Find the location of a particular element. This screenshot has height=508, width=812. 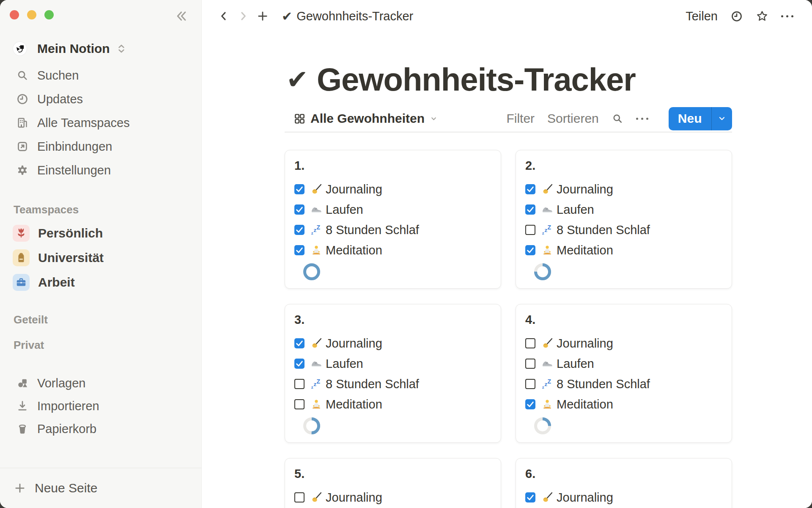

habit-card-6: 6. Journaling is located at coordinates (624, 483).